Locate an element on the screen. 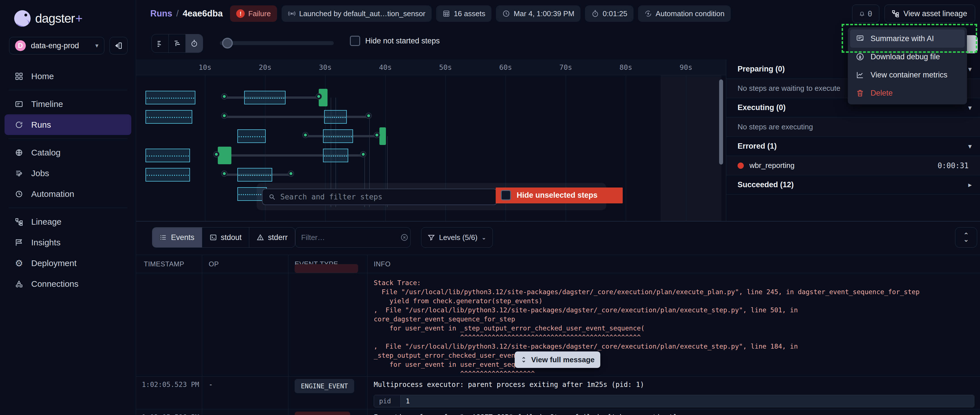 Image resolution: width=980 pixels, height=415 pixels. status-label: Failure is located at coordinates (259, 14).